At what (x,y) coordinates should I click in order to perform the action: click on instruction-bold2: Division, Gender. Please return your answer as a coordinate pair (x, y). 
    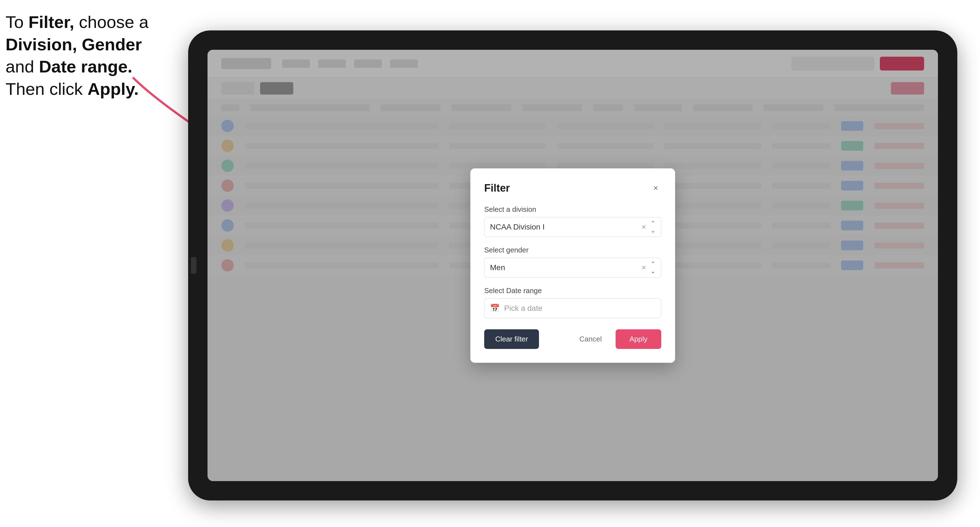
    Looking at the image, I should click on (74, 44).